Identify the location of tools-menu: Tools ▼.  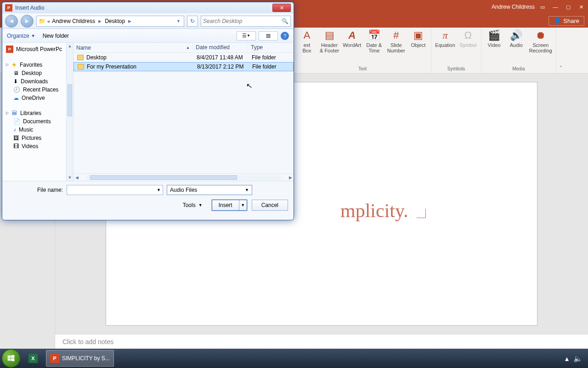
(193, 205).